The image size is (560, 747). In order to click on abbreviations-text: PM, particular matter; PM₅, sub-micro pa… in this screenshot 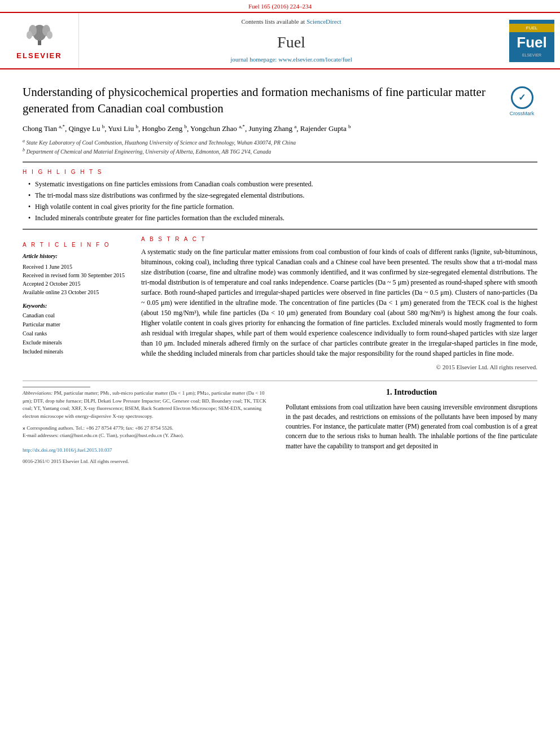, I will do `click(145, 404)`.